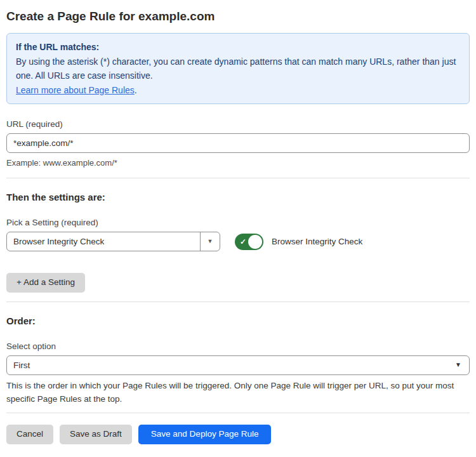  I want to click on add-setting-button: + Add a Setting, so click(46, 283).